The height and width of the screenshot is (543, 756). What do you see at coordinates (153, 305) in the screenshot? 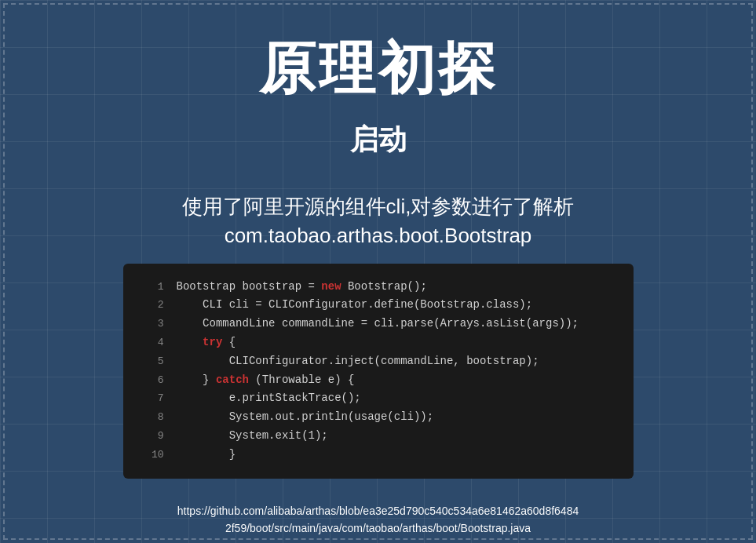
I see `line-num-2: 2` at bounding box center [153, 305].